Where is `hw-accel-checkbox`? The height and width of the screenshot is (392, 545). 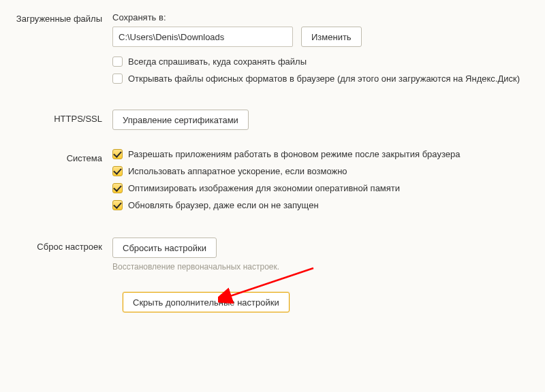 hw-accel-checkbox is located at coordinates (117, 172).